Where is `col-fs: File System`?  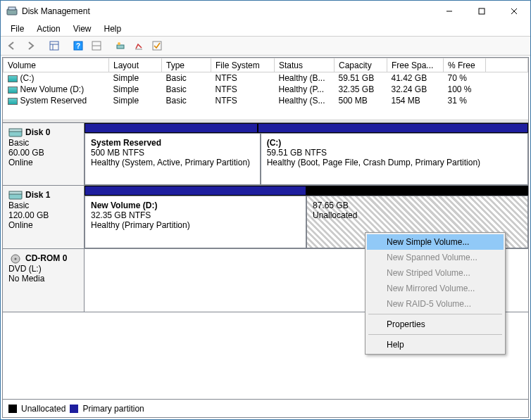 col-fs: File System is located at coordinates (243, 65).